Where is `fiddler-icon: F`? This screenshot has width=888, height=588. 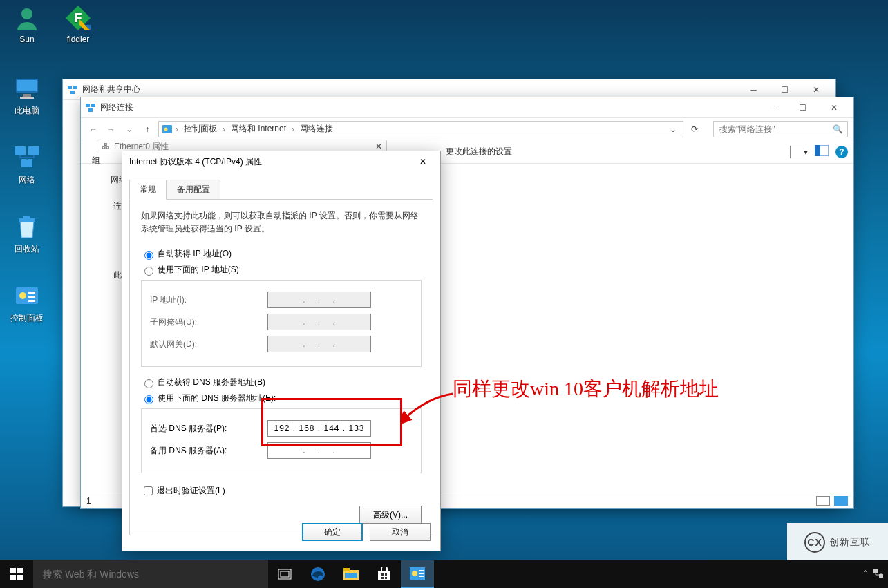
fiddler-icon: F is located at coordinates (78, 18).